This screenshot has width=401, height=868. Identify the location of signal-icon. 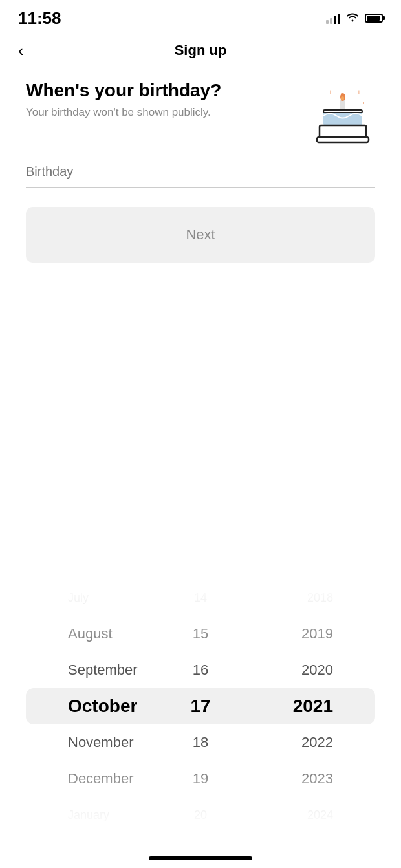
(333, 18).